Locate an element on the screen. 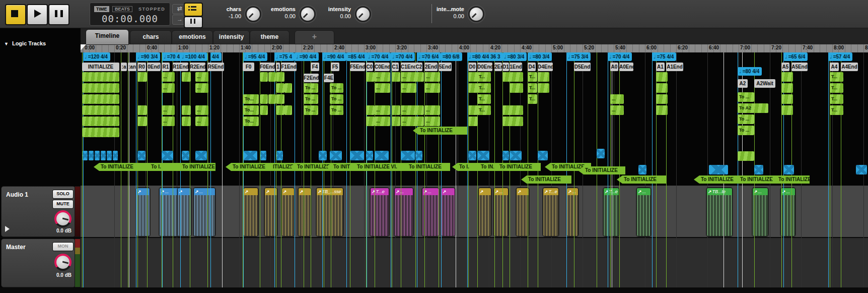 This screenshot has width=868, height=293. destination-marker: :a is located at coordinates (124, 67).